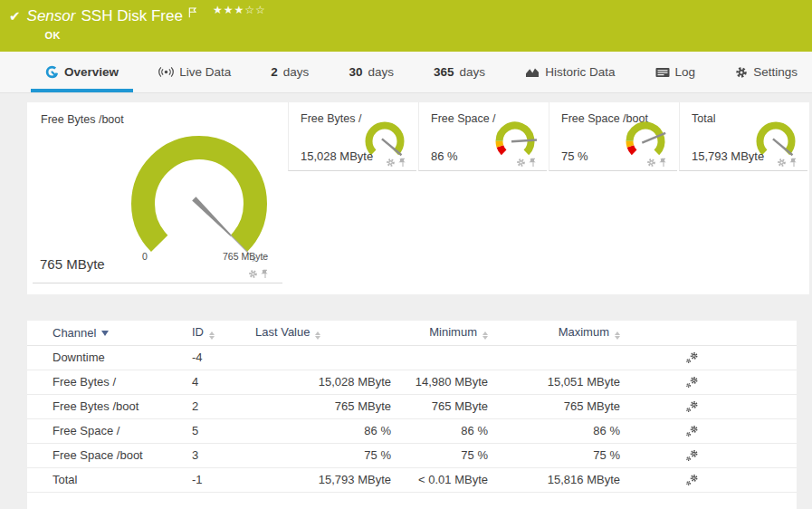 Image resolution: width=812 pixels, height=509 pixels. I want to click on gauge-value: 765 MByte, so click(72, 264).